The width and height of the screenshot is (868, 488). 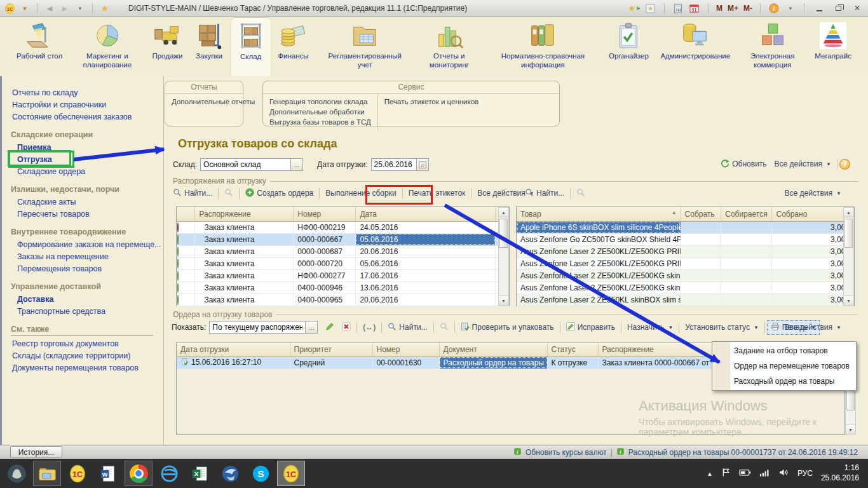 What do you see at coordinates (790, 8) in the screenshot?
I see `info-dropdown-icon: ▼` at bounding box center [790, 8].